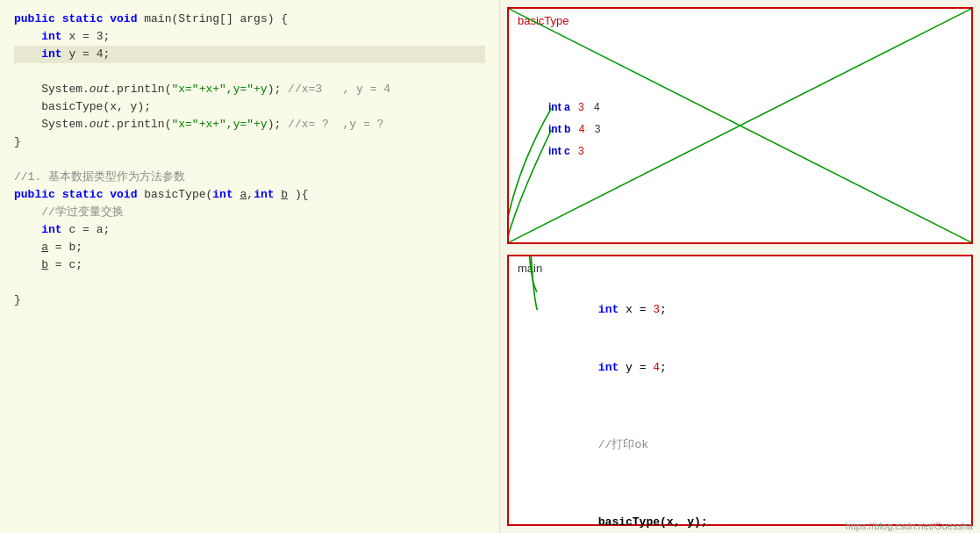 This screenshot has width=980, height=533. Describe the element at coordinates (681, 445) in the screenshot. I see `bc-line-4: //打印ok` at that location.